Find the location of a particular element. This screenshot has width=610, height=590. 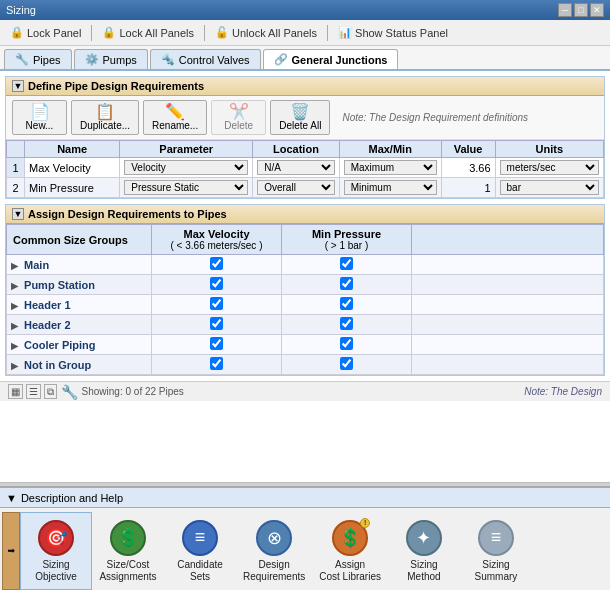

col-extra is located at coordinates (508, 240).